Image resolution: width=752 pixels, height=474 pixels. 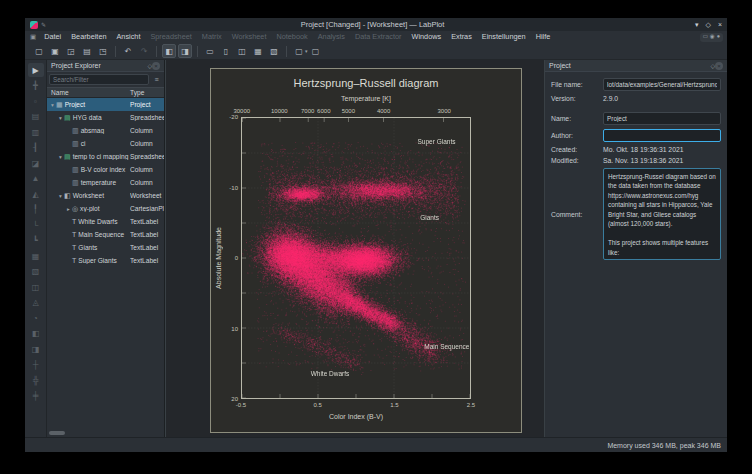 I want to click on new-notebook-icon: ▢, so click(x=316, y=51).